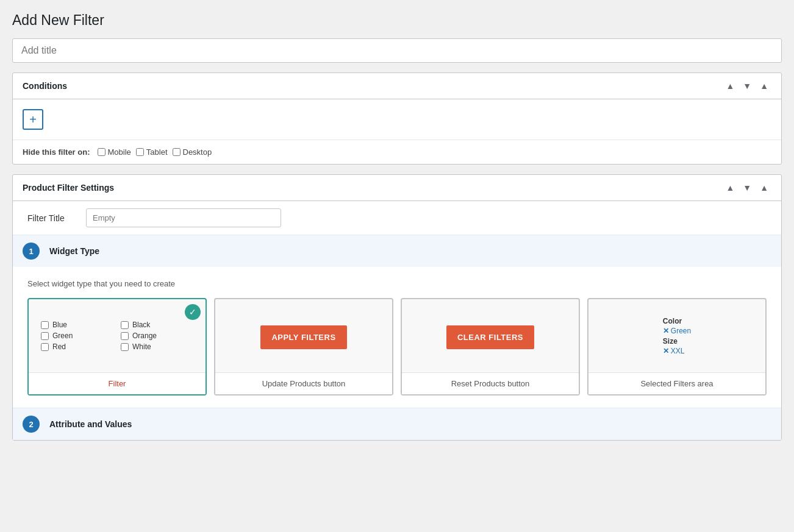 The width and height of the screenshot is (794, 532). I want to click on check-red, so click(45, 347).